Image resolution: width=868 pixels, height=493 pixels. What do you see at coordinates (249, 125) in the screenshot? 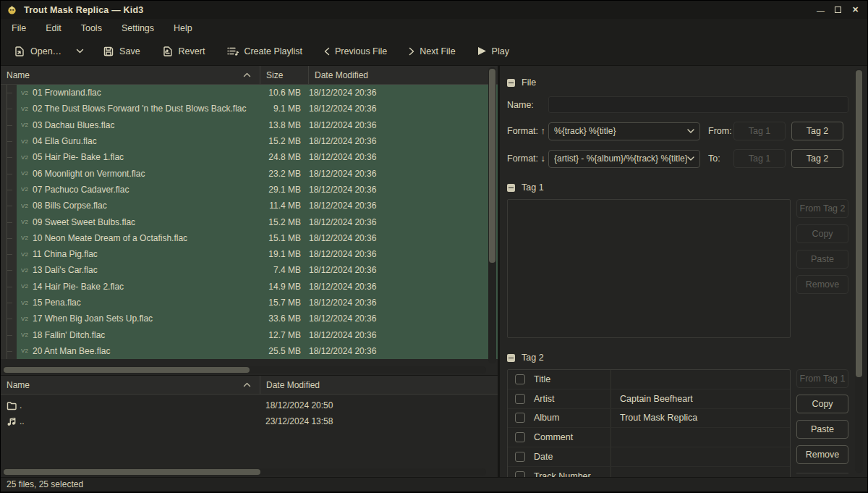
I see `file-list-row: V2 03 Dachau Blues.flac 13.8 MB 18/12/20…` at bounding box center [249, 125].